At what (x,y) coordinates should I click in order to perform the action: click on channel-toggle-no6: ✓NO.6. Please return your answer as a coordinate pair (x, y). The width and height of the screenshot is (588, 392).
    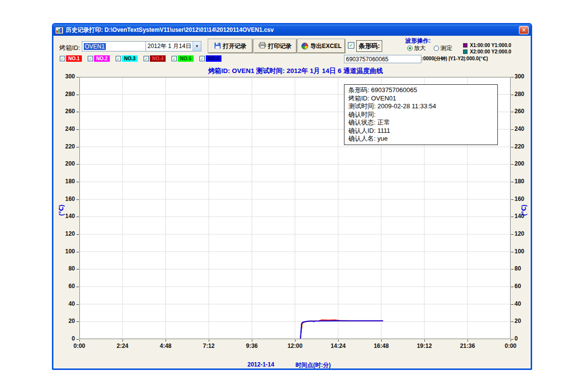
    Looking at the image, I should click on (211, 59).